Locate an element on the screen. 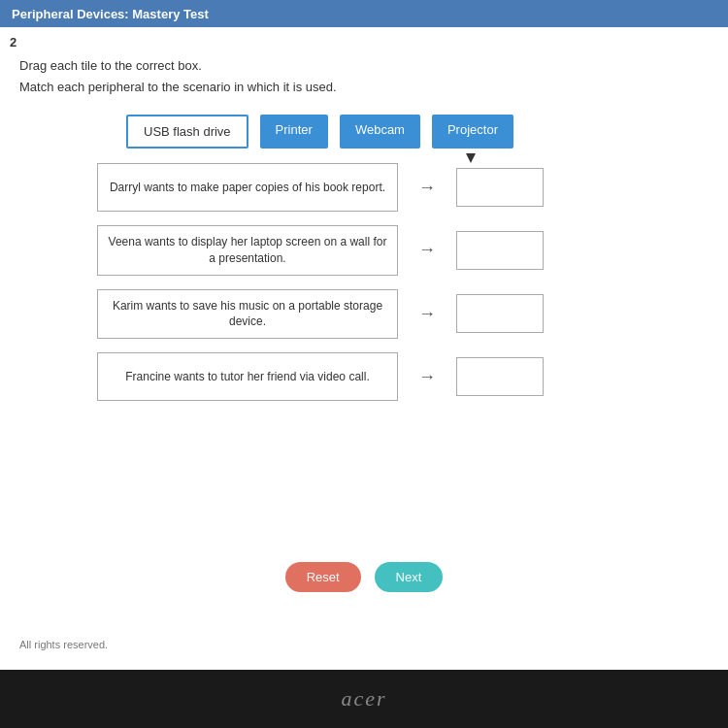 This screenshot has width=728, height=728. reset-button: Reset is located at coordinates (323, 577).